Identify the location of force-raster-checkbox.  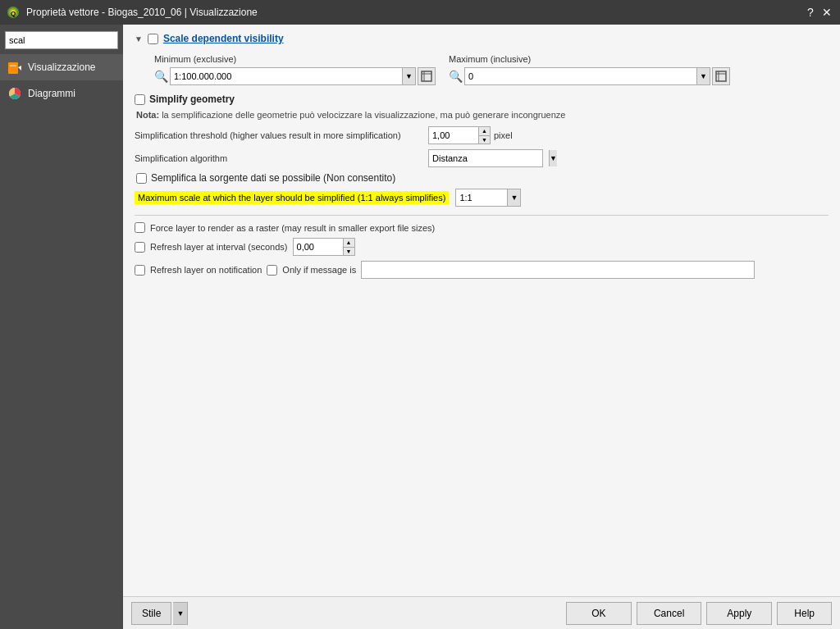
(139, 228).